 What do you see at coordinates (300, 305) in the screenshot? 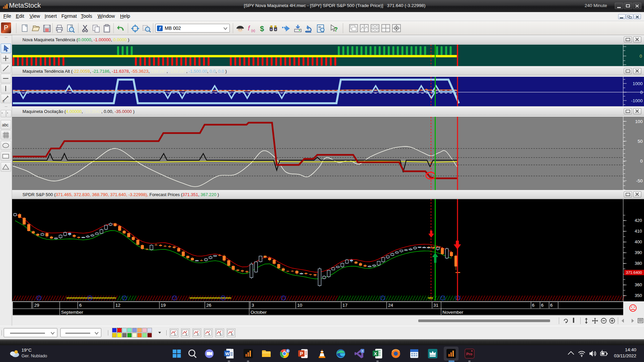
I see `svg-text: 10` at bounding box center [300, 305].